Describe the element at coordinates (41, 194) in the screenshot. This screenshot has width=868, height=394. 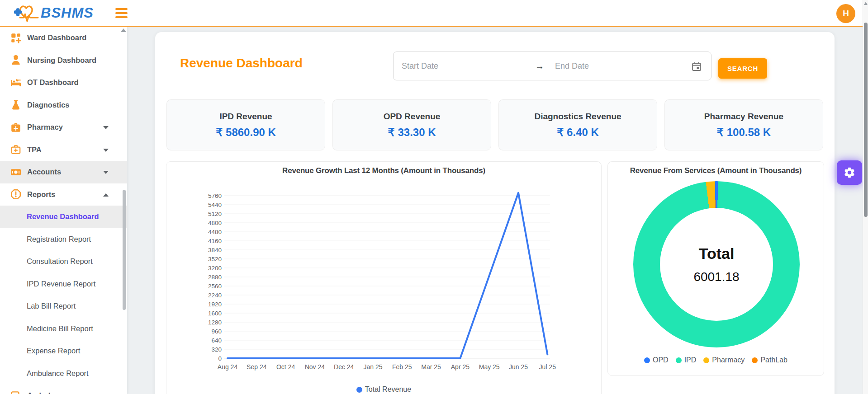
I see `sidebar-item-label: Reports` at that location.